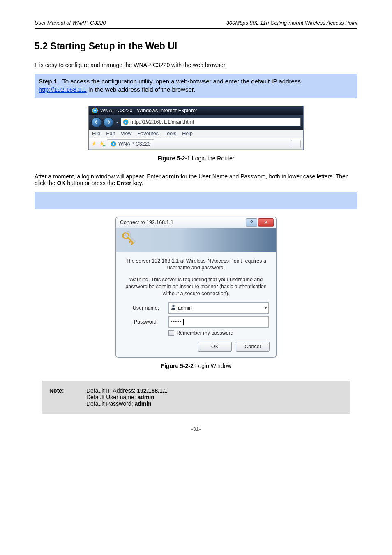 The height and width of the screenshot is (555, 392). I want to click on dialog-title-text: Connect to 192.168.1.1, so click(147, 222).